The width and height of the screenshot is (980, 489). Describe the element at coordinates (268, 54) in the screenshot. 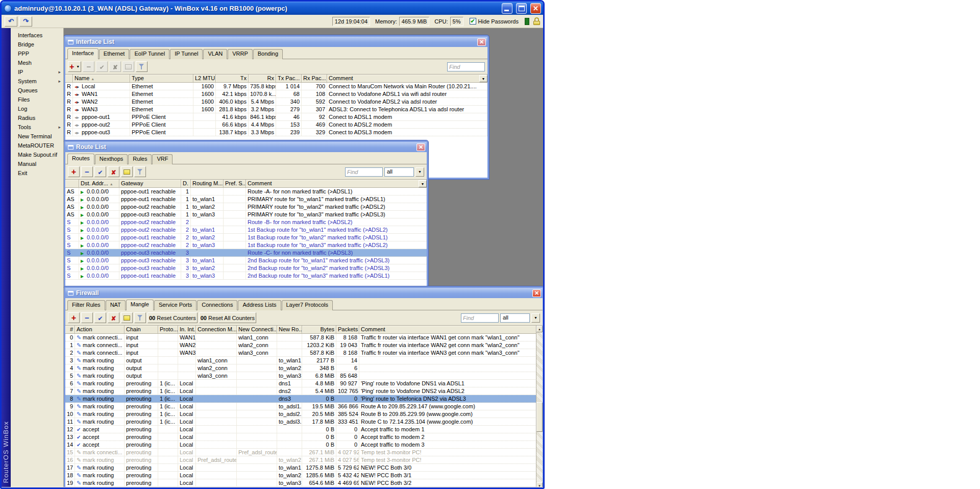

I see `tab-bonding: Bonding` at that location.